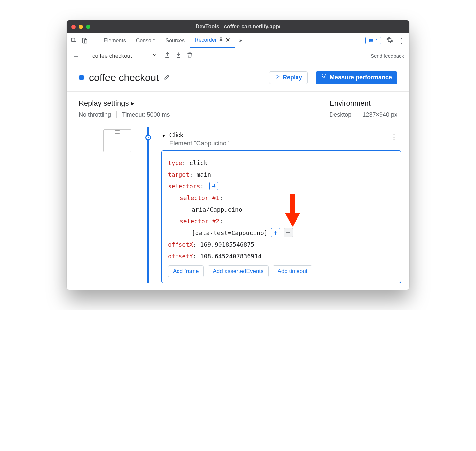  I want to click on annotation-arrow-icon, so click(293, 210).